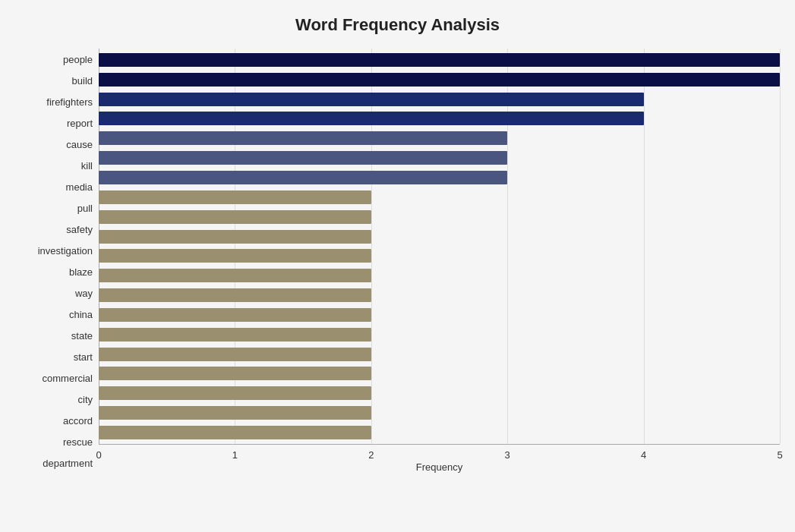 The image size is (795, 532). What do you see at coordinates (54, 272) in the screenshot?
I see `y-label: blaze` at bounding box center [54, 272].